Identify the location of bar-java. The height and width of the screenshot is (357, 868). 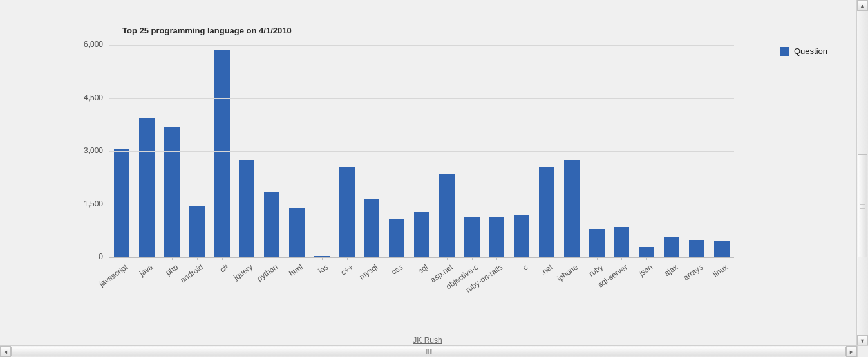
(147, 188).